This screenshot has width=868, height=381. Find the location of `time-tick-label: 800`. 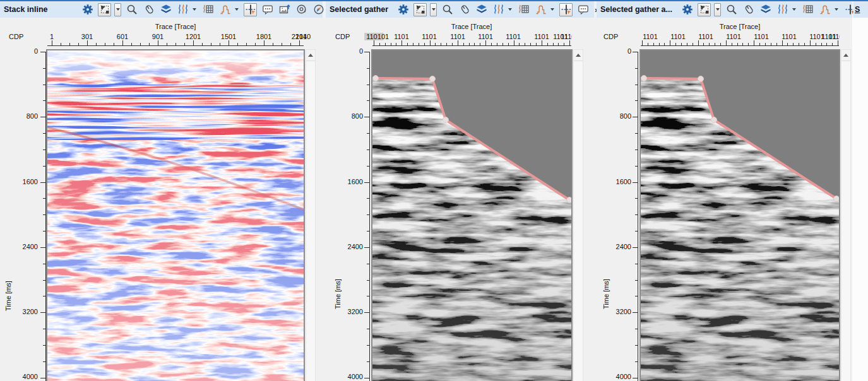

time-tick-label: 800 is located at coordinates (349, 116).